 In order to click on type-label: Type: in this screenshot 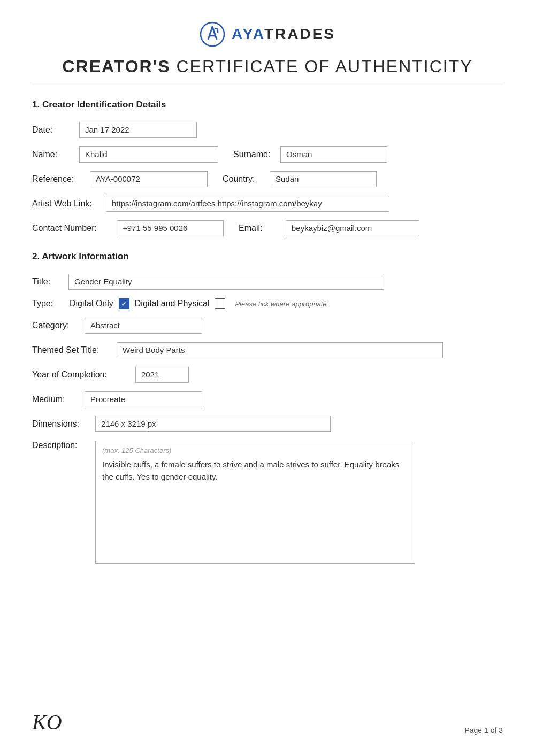, I will do `click(48, 304)`.